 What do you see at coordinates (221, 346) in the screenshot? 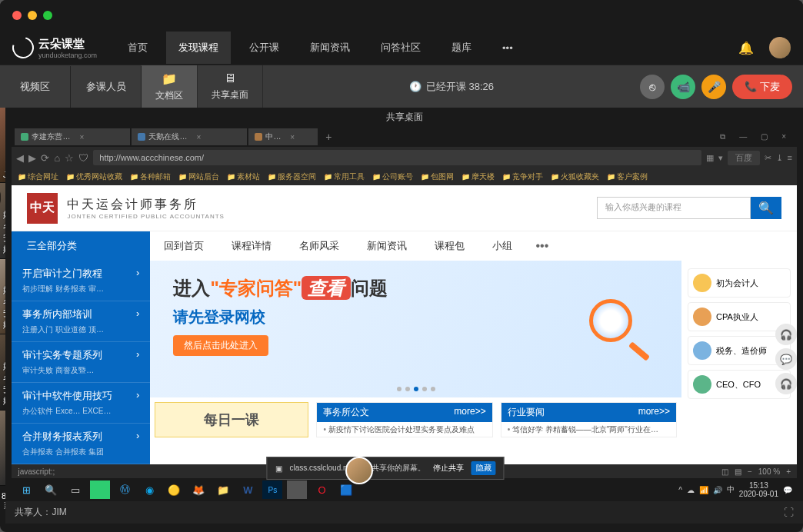
I see `hero-cta-button: 然后点击此处进入` at bounding box center [221, 346].